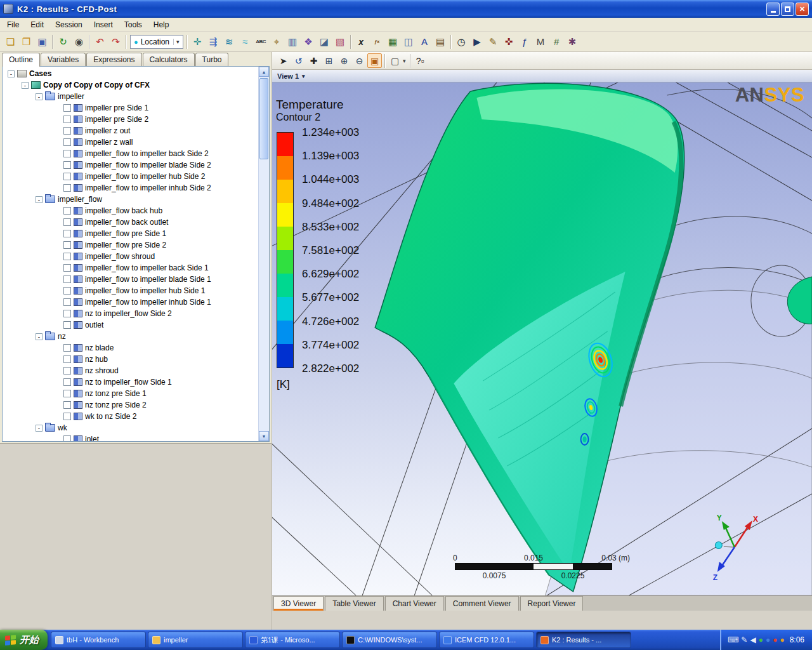  I want to click on taskbar-item: ICEM CFD 12.0.1..., so click(487, 640).